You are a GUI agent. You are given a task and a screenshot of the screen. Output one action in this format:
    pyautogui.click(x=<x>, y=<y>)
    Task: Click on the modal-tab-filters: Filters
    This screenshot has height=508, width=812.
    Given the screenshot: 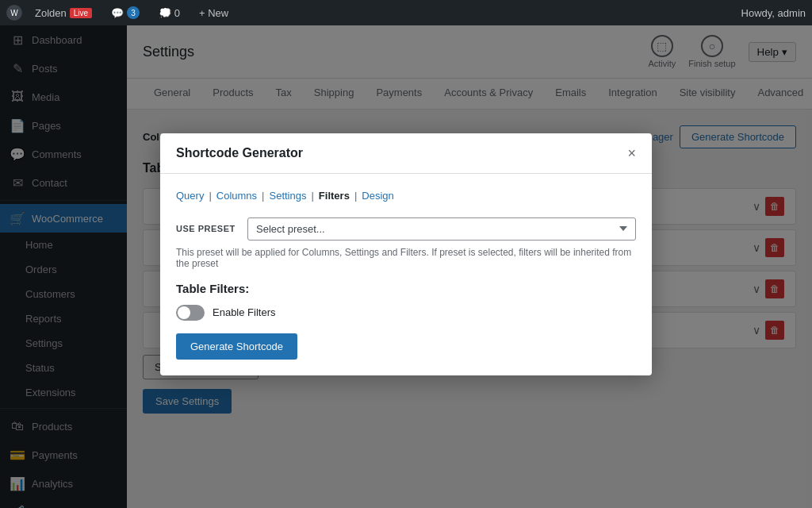 What is the action you would take?
    pyautogui.click(x=335, y=195)
    